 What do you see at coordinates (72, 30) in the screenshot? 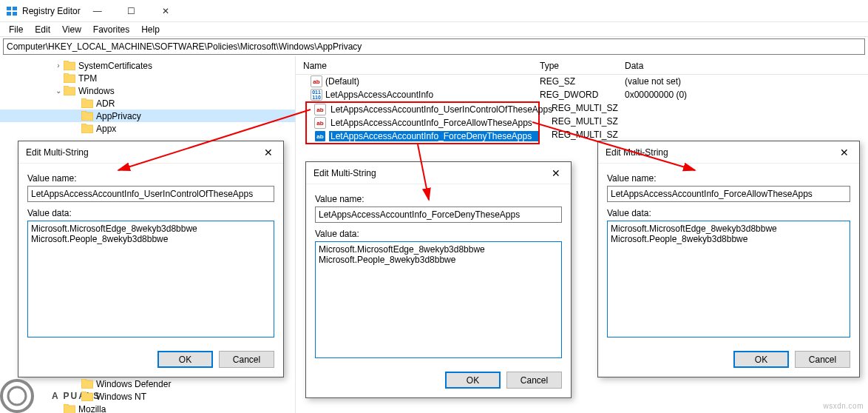
I see `menu-view: View` at bounding box center [72, 30].